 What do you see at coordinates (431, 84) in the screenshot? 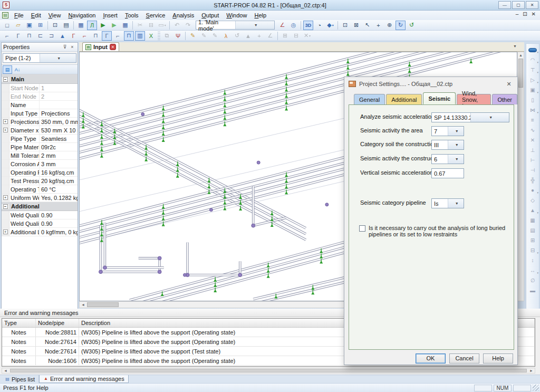
I see `dialog-title-bar: Project Settings.... - Общая__02.ctp ✕` at bounding box center [431, 84].